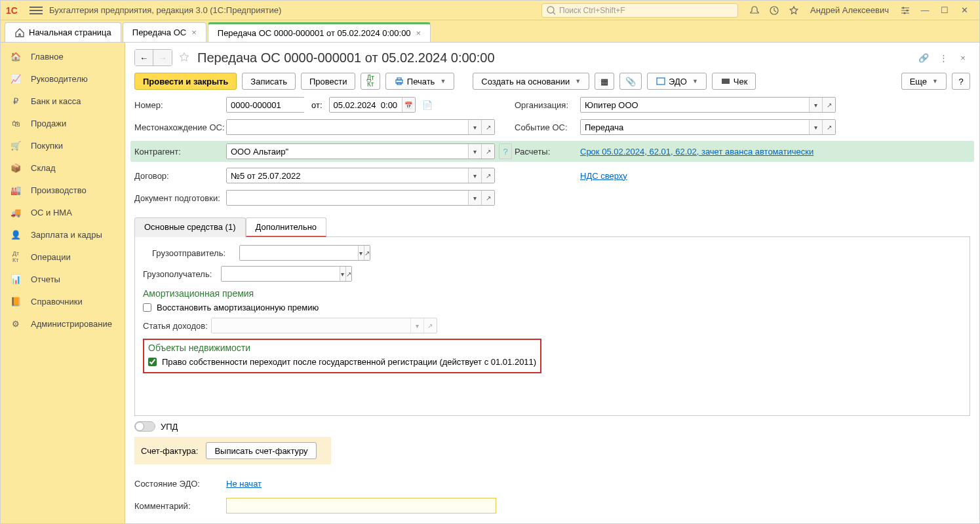 The width and height of the screenshot is (980, 524). Describe the element at coordinates (165, 32) in the screenshot. I see `tab-transfer-os: Передача ОС ×` at that location.